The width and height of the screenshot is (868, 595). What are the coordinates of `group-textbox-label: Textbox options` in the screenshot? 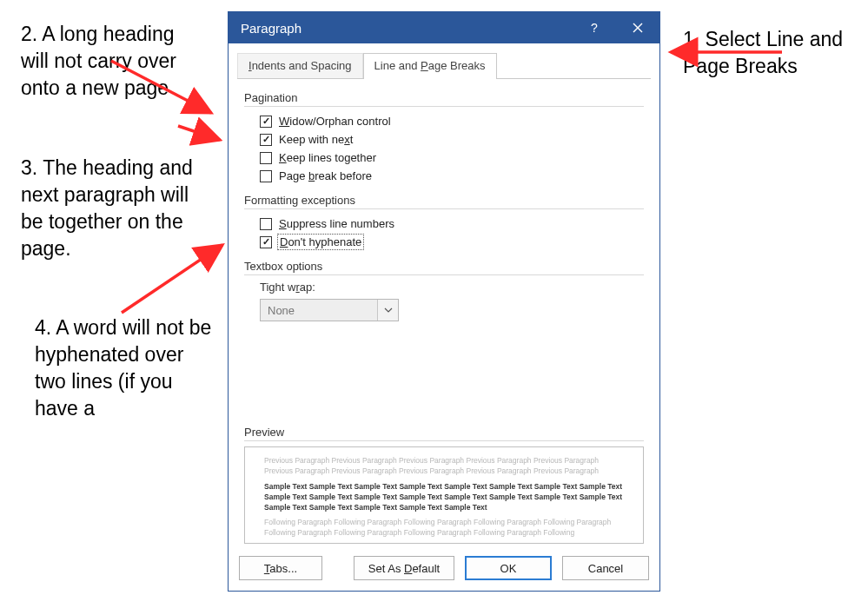 It's located at (444, 268).